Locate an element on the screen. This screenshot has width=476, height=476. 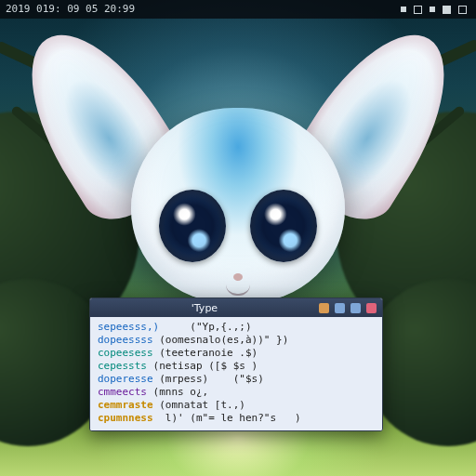
terminal-line: copeesess (teeteranoie .$) is located at coordinates (236, 353).